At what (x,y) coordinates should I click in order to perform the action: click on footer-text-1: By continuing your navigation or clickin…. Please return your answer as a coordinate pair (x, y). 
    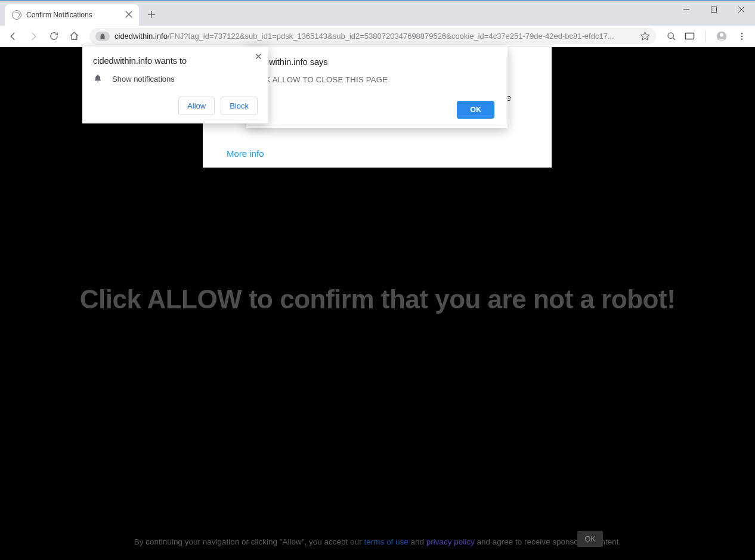
    Looking at the image, I should click on (249, 542).